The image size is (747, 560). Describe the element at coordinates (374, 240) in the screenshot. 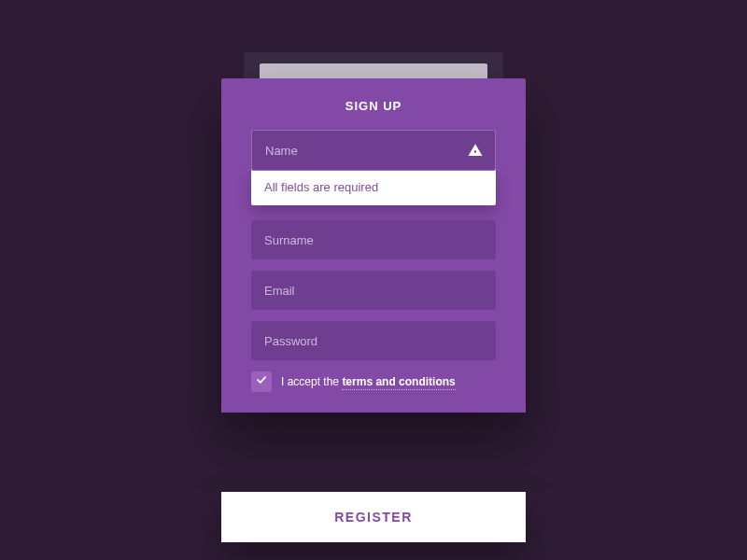

I see `surname-input: Surname` at that location.